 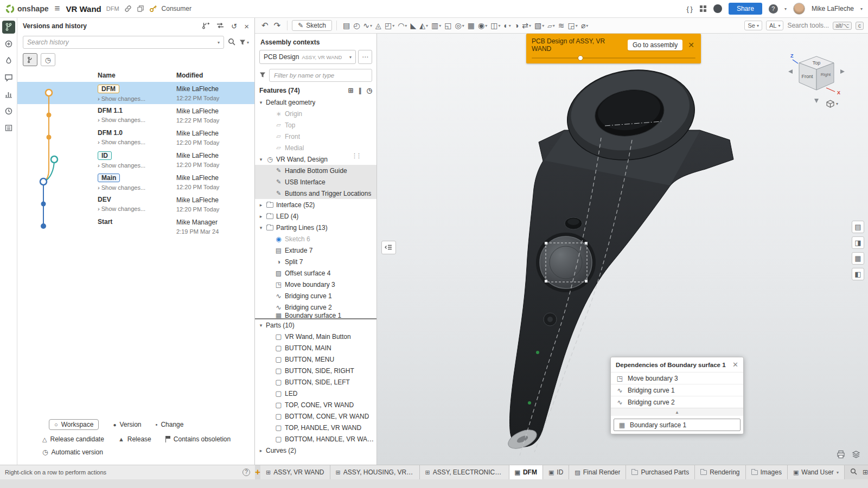 I want to click on analytics-icon, so click(x=9, y=94).